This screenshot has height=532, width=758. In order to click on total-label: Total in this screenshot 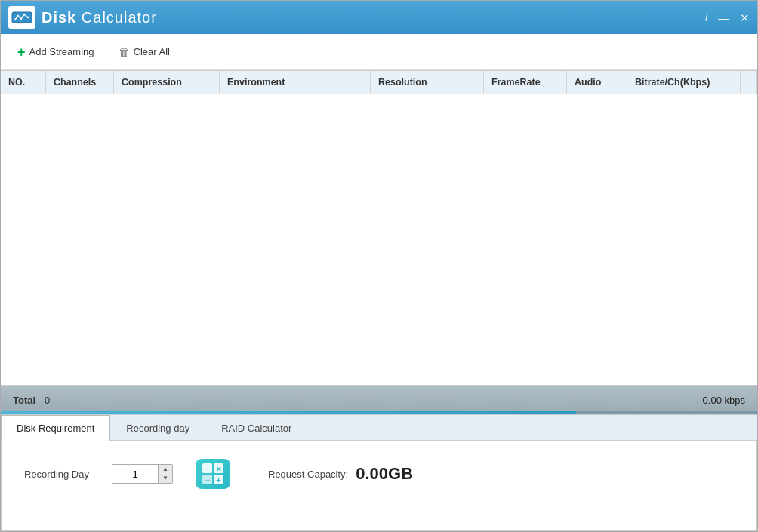, I will do `click(24, 400)`.